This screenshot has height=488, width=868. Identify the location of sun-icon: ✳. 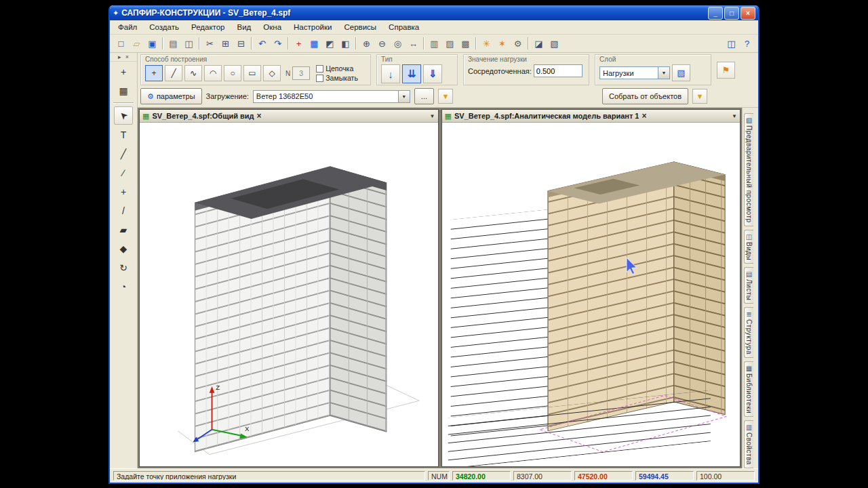
(487, 43).